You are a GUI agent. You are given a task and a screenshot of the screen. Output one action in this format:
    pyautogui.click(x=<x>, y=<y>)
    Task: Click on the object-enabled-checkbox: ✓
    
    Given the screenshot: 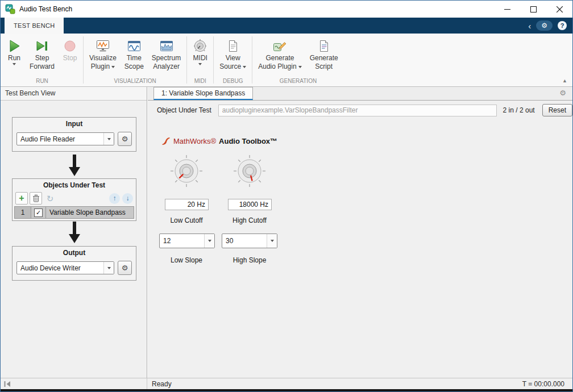 What is the action you would take?
    pyautogui.click(x=39, y=212)
    